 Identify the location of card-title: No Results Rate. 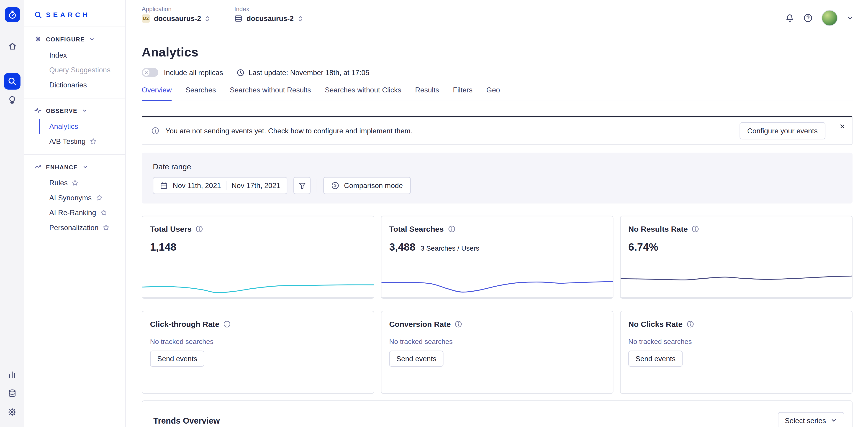
(658, 229).